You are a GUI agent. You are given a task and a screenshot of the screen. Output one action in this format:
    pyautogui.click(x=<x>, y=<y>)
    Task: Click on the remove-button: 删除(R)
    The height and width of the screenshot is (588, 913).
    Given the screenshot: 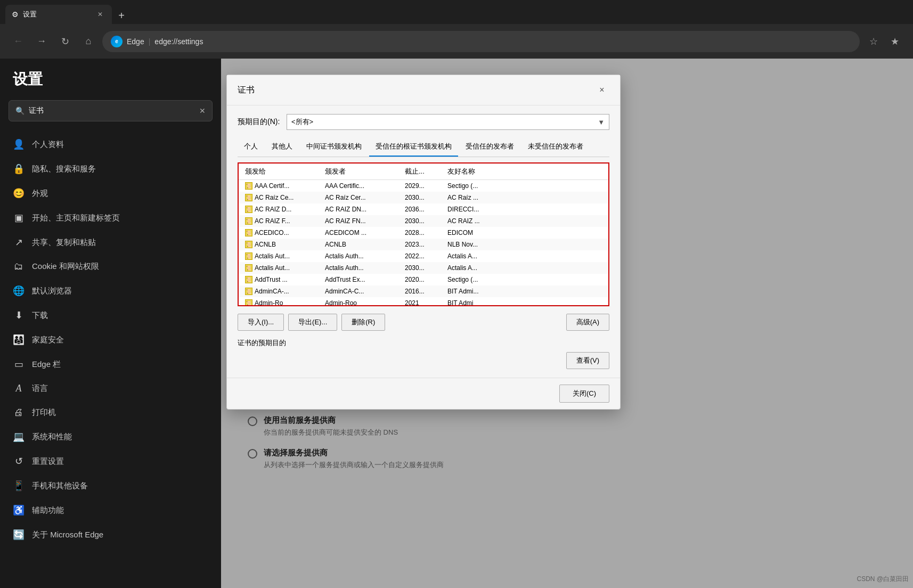 What is the action you would take?
    pyautogui.click(x=363, y=322)
    